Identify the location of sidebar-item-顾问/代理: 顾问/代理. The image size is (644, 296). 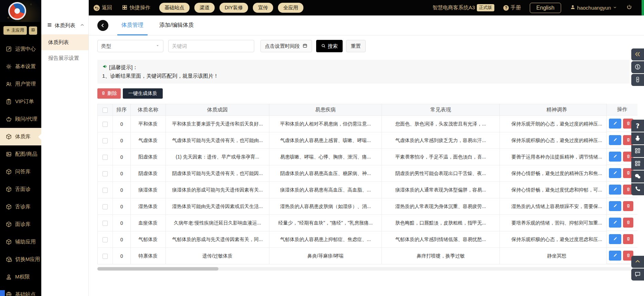
(21, 119).